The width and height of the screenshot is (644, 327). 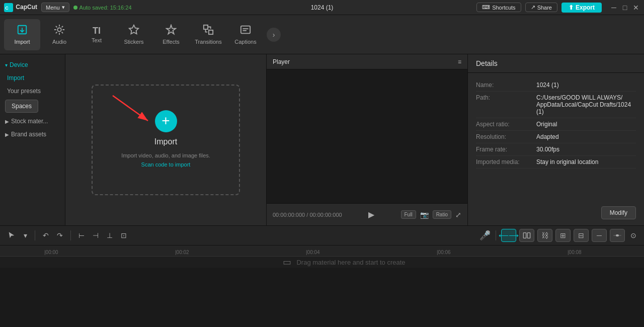 What do you see at coordinates (556, 63) in the screenshot?
I see `details-title: Details` at bounding box center [556, 63].